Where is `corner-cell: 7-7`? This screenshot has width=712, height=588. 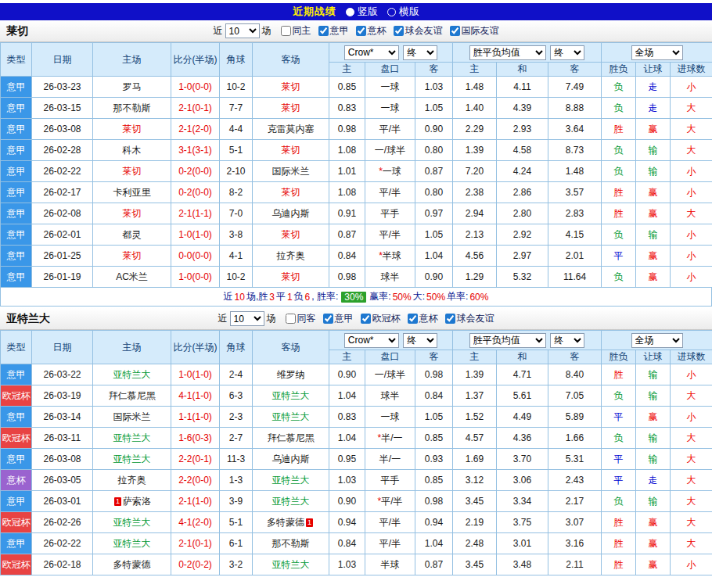
corner-cell: 7-7 is located at coordinates (236, 108).